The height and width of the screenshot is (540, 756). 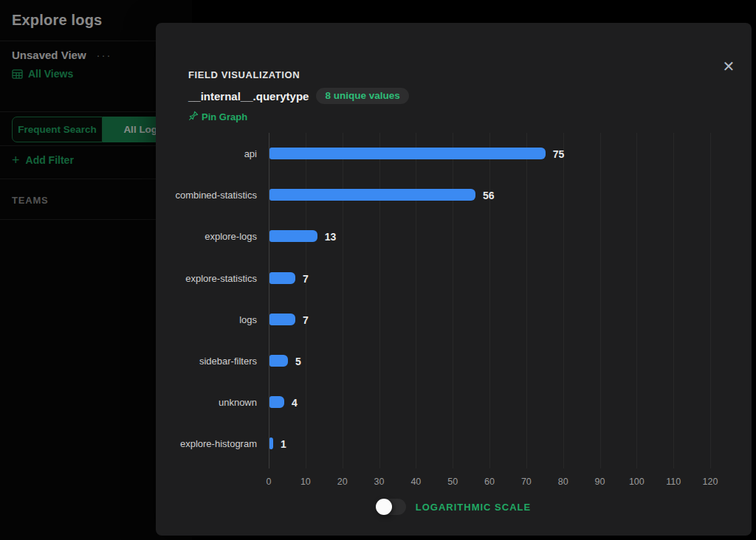 What do you see at coordinates (408, 153) in the screenshot?
I see `bar-api` at bounding box center [408, 153].